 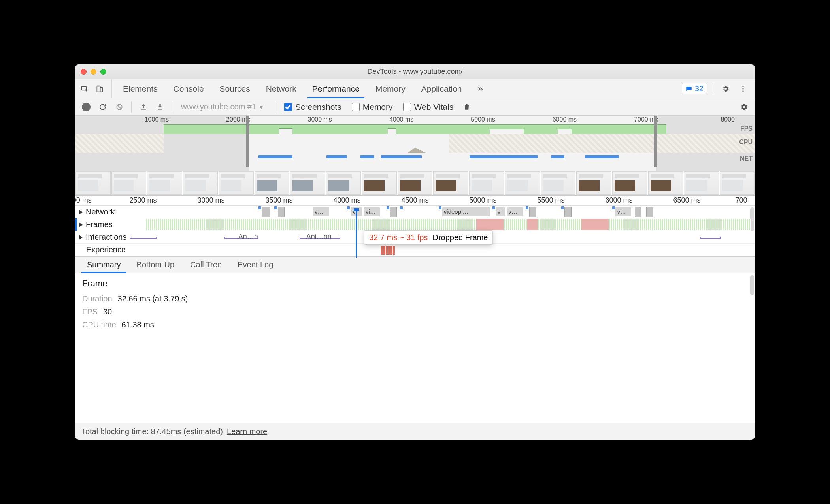 I want to click on delete-profile-icon, so click(x=467, y=107).